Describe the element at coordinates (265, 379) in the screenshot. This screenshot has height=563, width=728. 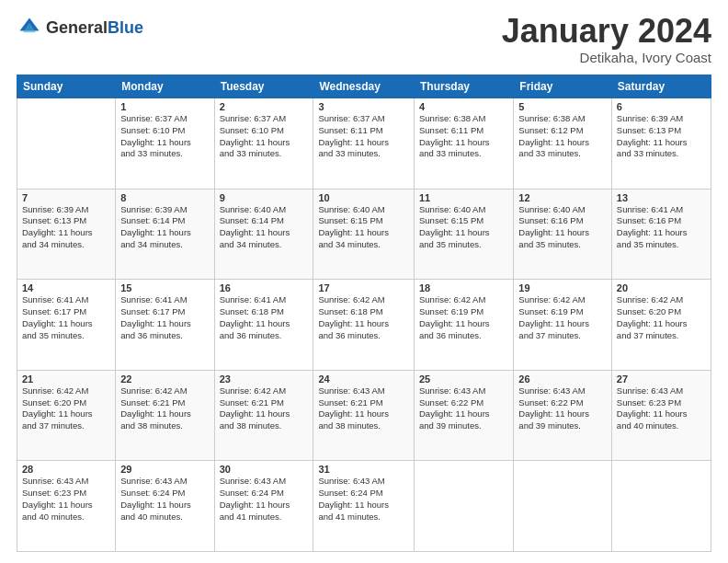
I see `day-number: 23` at that location.